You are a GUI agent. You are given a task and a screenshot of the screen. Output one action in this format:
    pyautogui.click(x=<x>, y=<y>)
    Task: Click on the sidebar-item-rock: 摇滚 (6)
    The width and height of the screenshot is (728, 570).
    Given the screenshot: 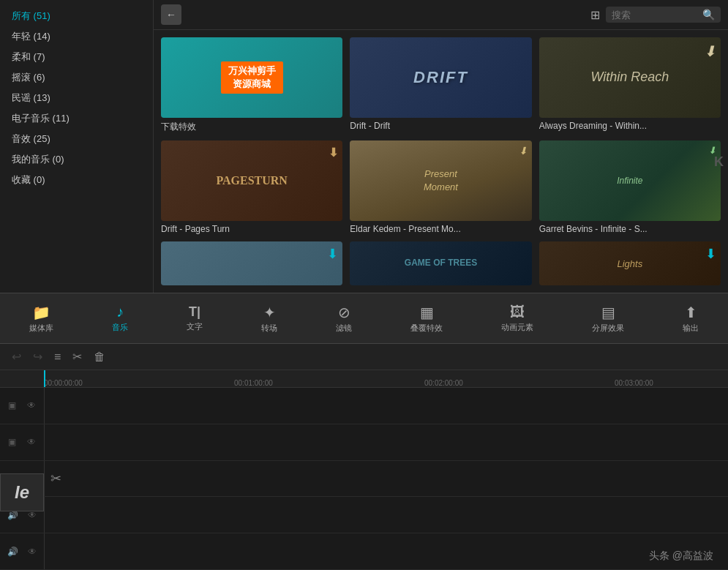 What is the action you would take?
    pyautogui.click(x=76, y=78)
    